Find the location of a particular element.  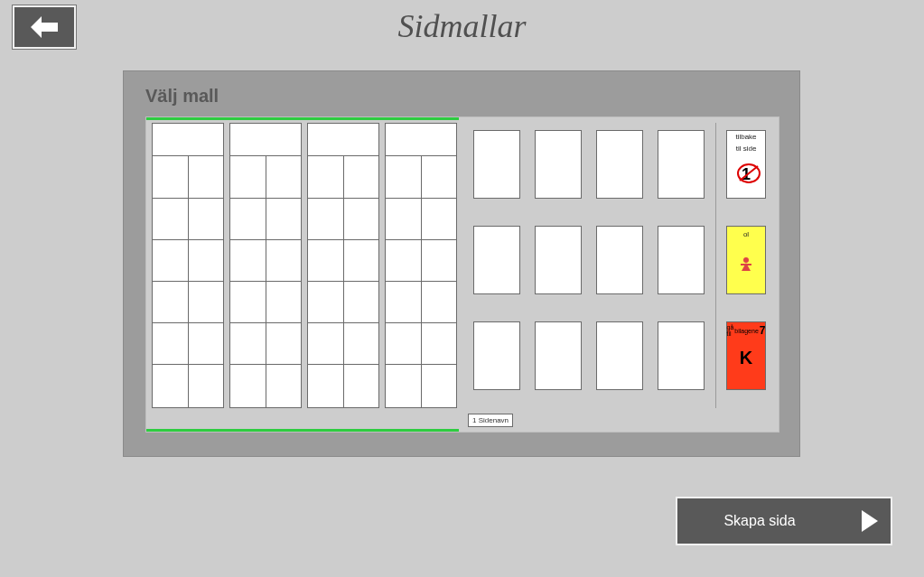

side-card-red: gå til bilagene 7 K is located at coordinates (746, 356).